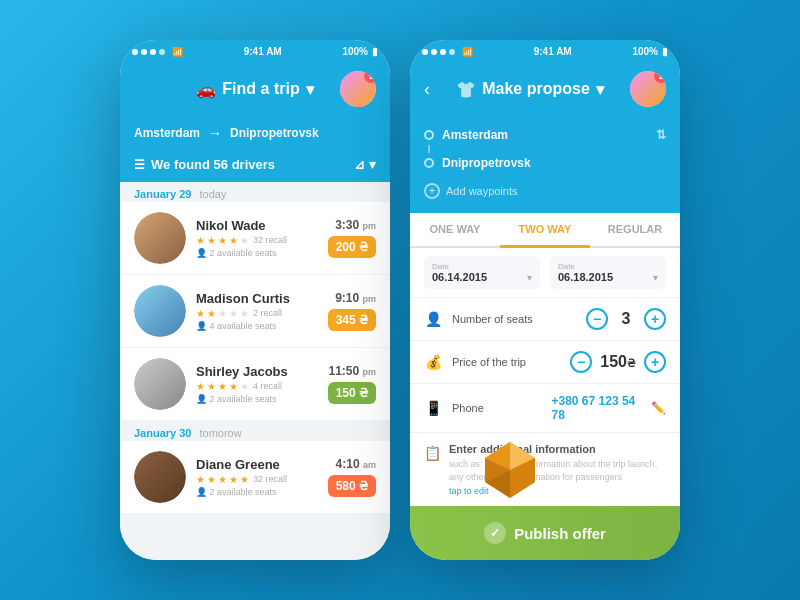 This screenshot has width=800, height=600. Describe the element at coordinates (255, 50) in the screenshot. I see `left-status-bar: 📶 9:41 AM 100% ▮` at that location.